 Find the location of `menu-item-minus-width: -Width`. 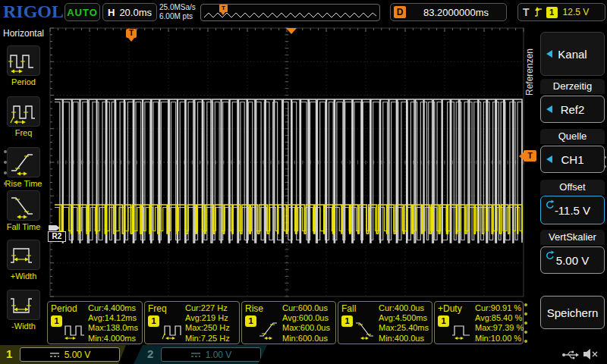

menu-item-minus-width: -Width is located at coordinates (24, 310).